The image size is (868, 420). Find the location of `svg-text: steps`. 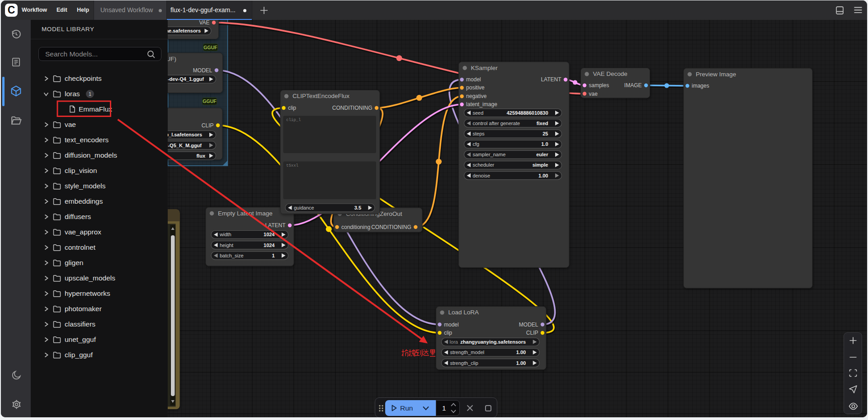

svg-text: steps is located at coordinates (479, 134).